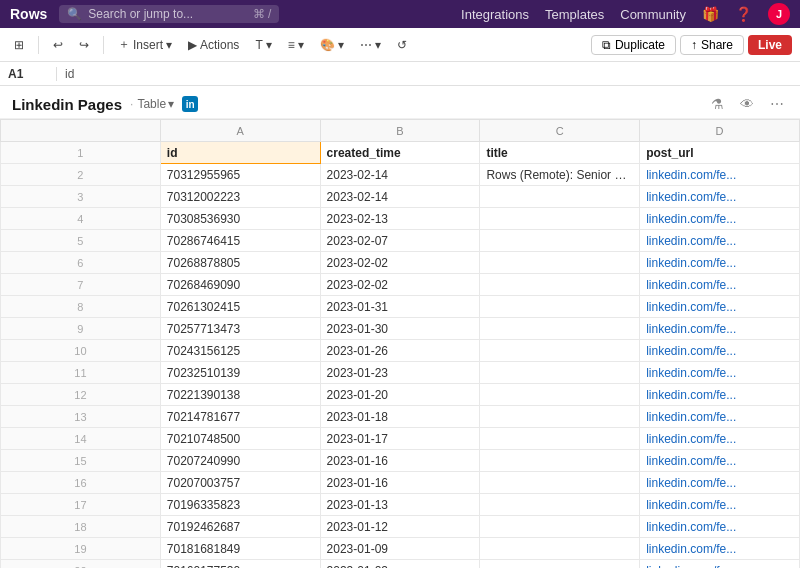 Image resolution: width=800 pixels, height=571 pixels. I want to click on cell-18-col-3: linkedin.com/fe..., so click(720, 549).